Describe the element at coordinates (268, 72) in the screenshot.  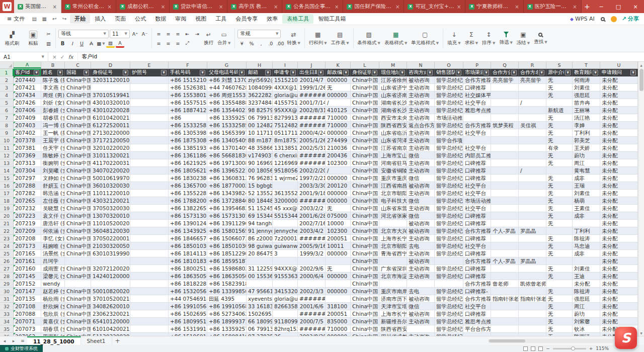
I see `filter-dropdown-icon: ▼` at that location.